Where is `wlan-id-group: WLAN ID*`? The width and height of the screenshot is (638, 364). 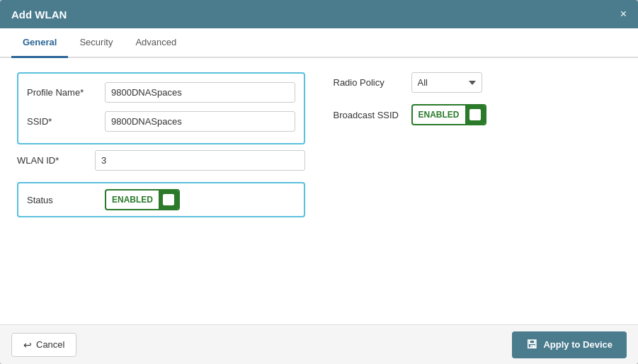
wlan-id-group: WLAN ID* is located at coordinates (161, 160).